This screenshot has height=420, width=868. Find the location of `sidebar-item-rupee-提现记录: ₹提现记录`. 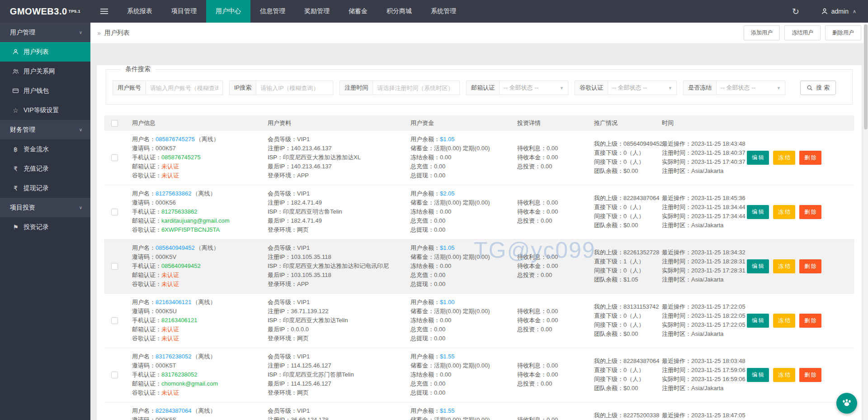

sidebar-item-rupee-提现记录: ₹提现记录 is located at coordinates (45, 188).